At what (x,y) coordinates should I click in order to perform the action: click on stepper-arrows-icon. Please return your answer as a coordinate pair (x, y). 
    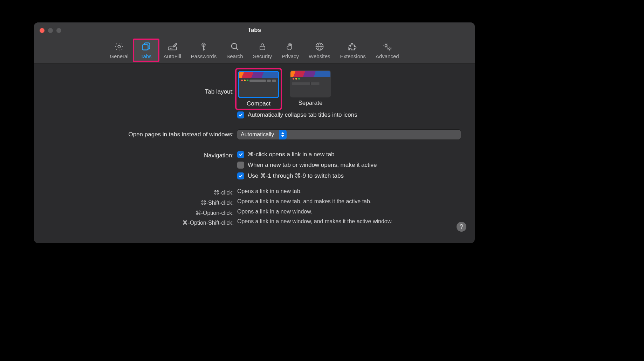
    Looking at the image, I should click on (283, 135).